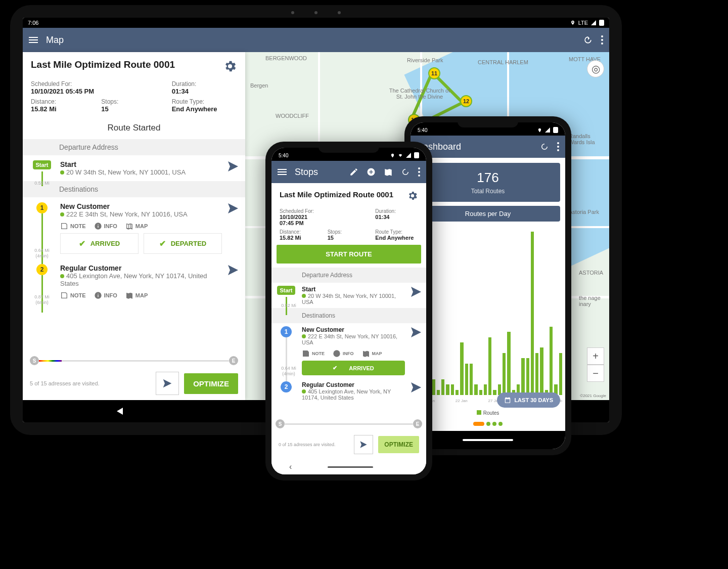 This screenshot has width=728, height=569. What do you see at coordinates (234, 361) in the screenshot?
I see `slider-end: E` at bounding box center [234, 361].